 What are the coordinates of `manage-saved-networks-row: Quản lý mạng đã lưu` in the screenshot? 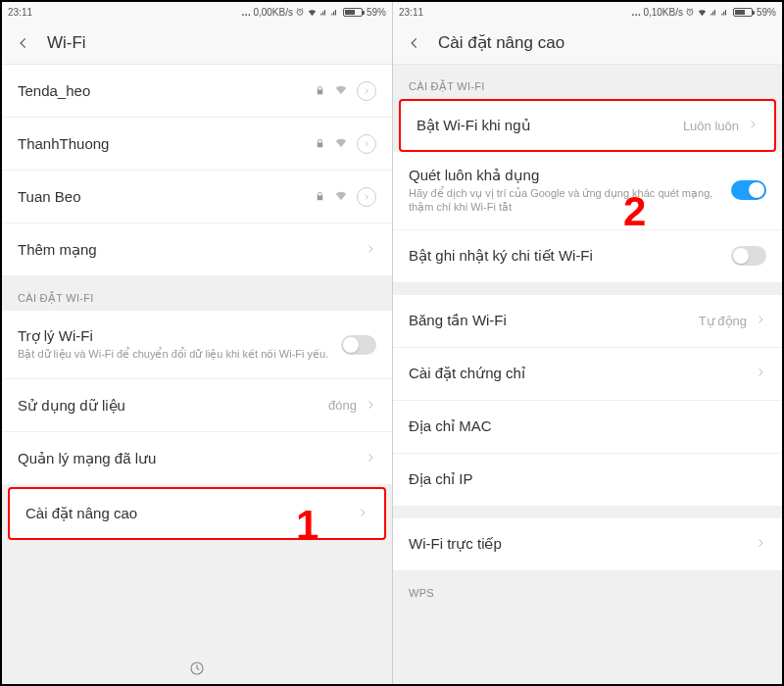 It's located at (197, 459).